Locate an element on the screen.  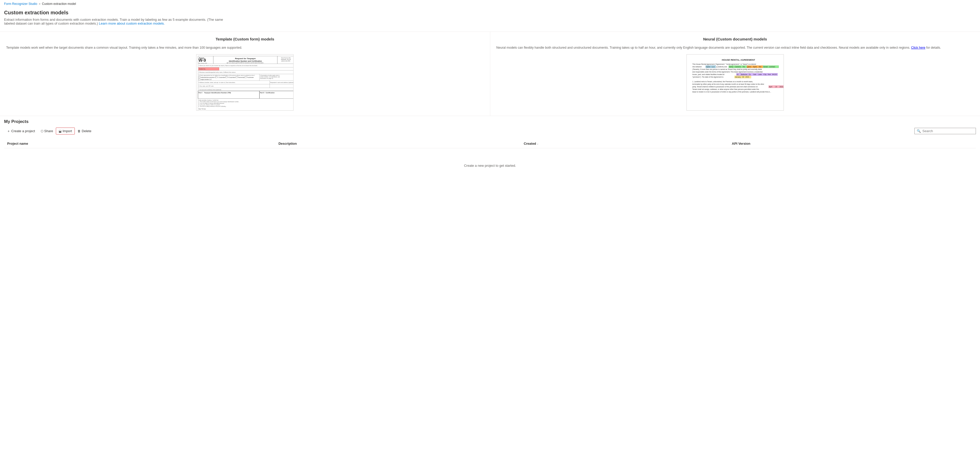
svg-text:1 Name (as shown on your incom: 1 Name (as shown on your income tax retu… is located at coordinates (228, 65).